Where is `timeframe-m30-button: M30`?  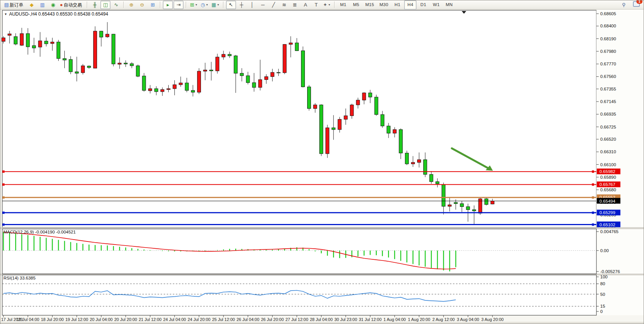
timeframe-m30-button: M30 is located at coordinates (384, 5).